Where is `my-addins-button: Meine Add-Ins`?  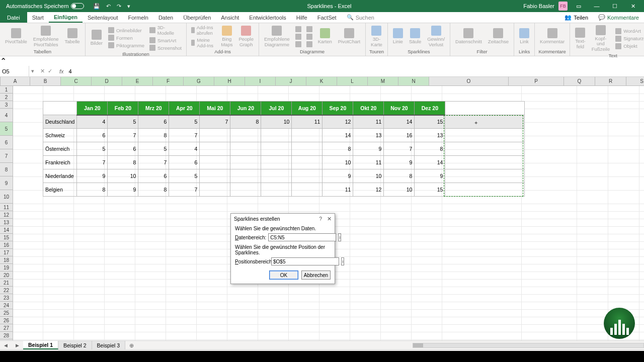 my-addins-button: Meine Add-Ins is located at coordinates (203, 43).